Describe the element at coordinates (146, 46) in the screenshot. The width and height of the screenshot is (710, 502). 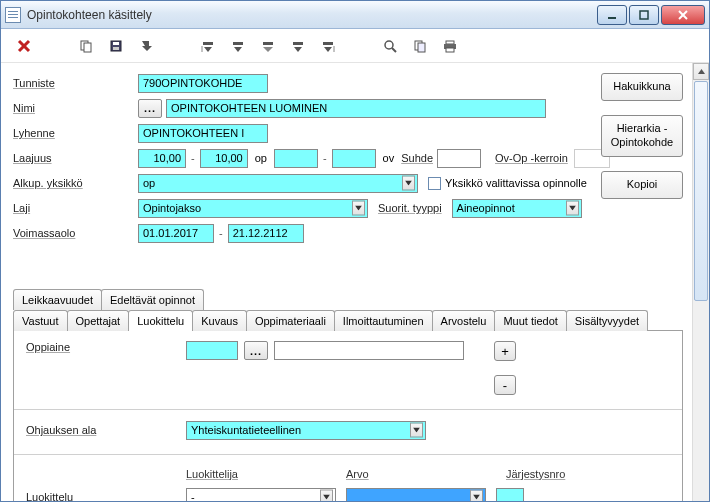
I see `export-icon` at that location.